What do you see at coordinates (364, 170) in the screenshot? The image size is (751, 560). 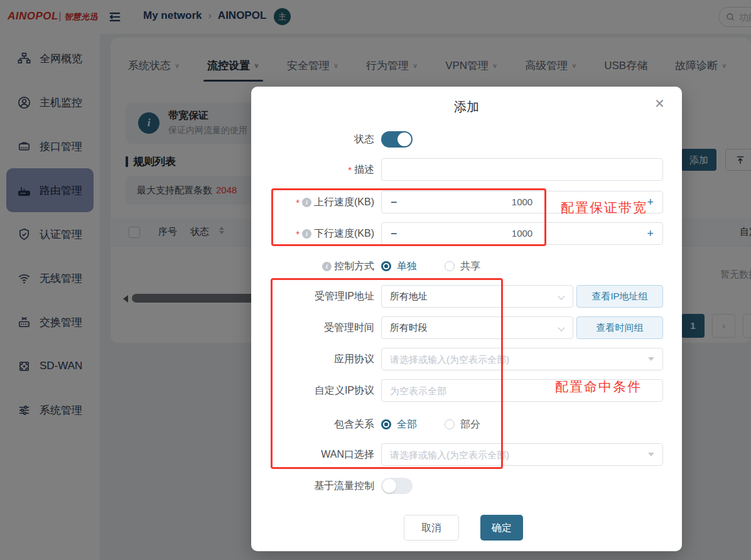 I see `description-label: 描述` at bounding box center [364, 170].